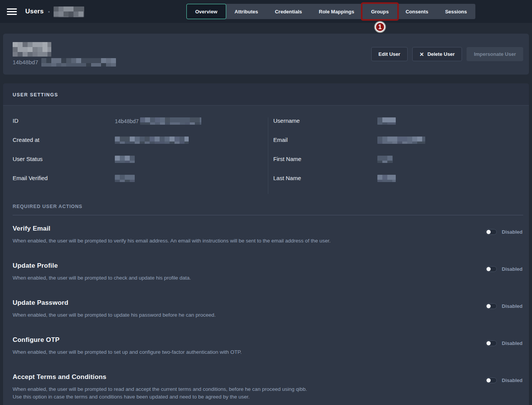 The width and height of the screenshot is (532, 405). What do you see at coordinates (79, 62) in the screenshot?
I see `user-id-redacted` at bounding box center [79, 62].